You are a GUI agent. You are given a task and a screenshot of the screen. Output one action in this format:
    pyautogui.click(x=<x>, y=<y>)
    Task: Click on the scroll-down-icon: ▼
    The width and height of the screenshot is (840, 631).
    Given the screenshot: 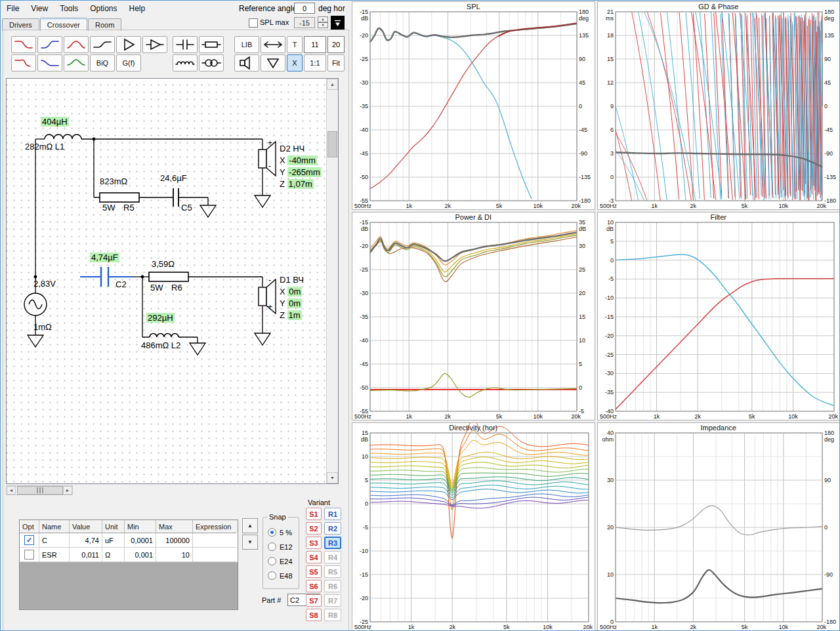 What is the action you would take?
    pyautogui.click(x=332, y=478)
    